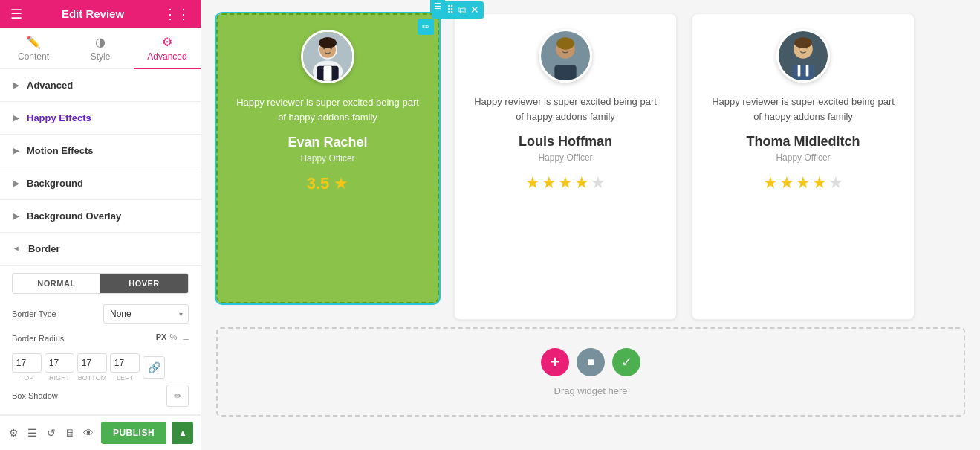 The image size is (980, 450). Describe the element at coordinates (51, 433) in the screenshot. I see `history-icon-btn: ↺` at that location.